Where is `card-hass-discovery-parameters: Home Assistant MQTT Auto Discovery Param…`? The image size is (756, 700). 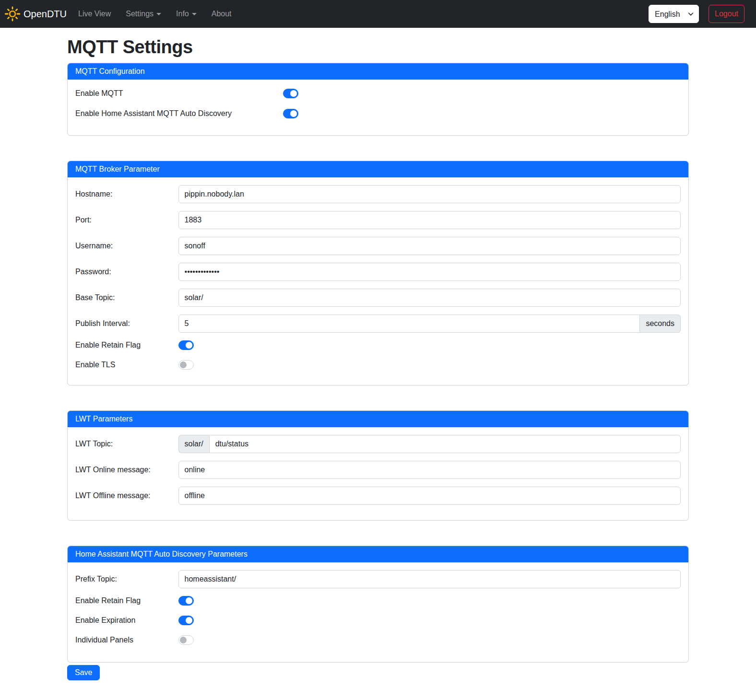
card-hass-discovery-parameters: Home Assistant MQTT Auto Discovery Param… is located at coordinates (378, 604).